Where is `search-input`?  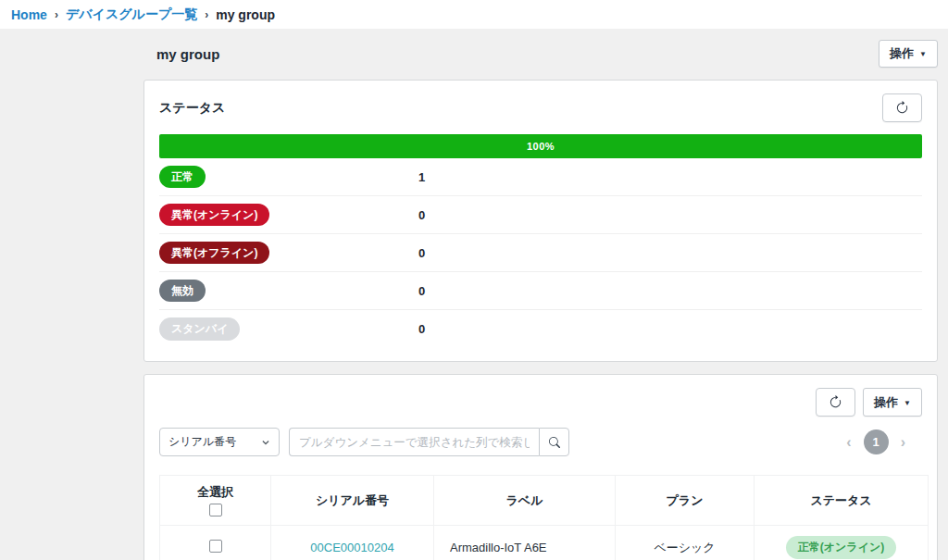 search-input is located at coordinates (414, 442).